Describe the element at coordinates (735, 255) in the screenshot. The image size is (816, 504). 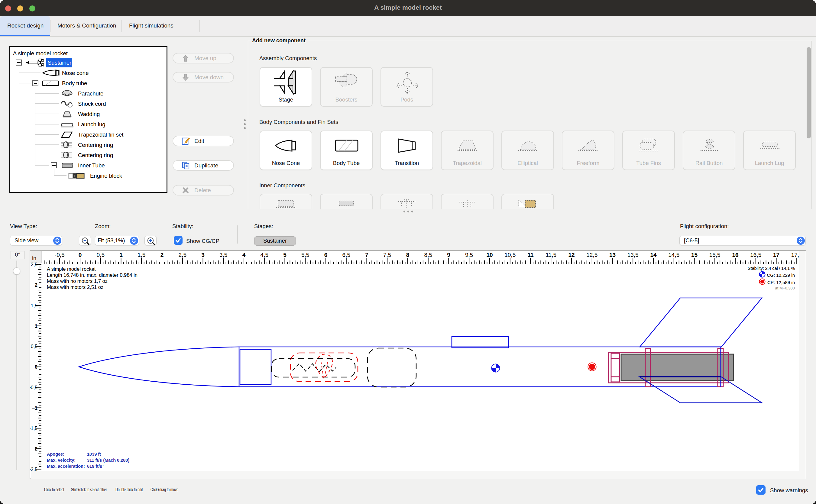
I see `svg-text: 16` at that location.